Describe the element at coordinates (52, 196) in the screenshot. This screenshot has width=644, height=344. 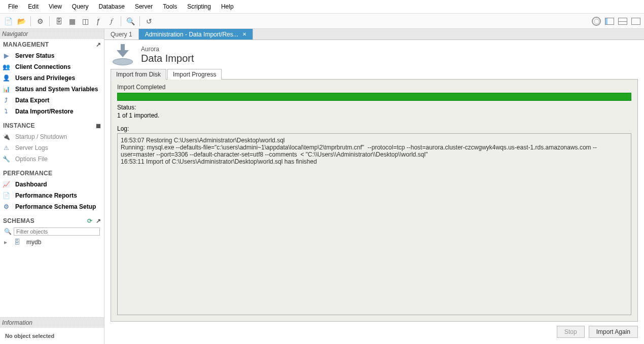
I see `nav-performance-reports: 📄Performance Reports` at that location.